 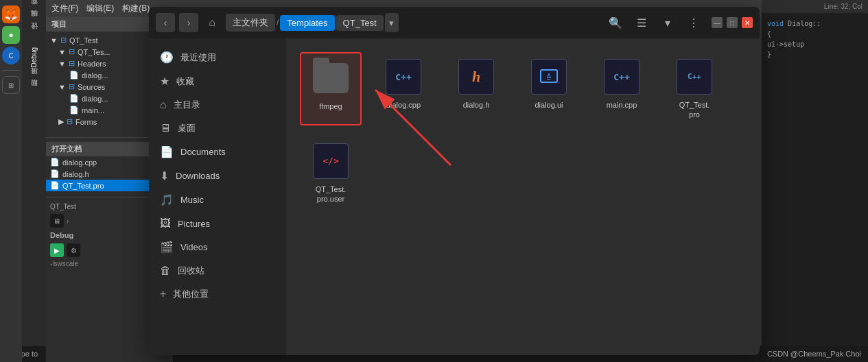 I want to click on file-item-dialog-ui: A̲ dialog.ui, so click(x=549, y=89).